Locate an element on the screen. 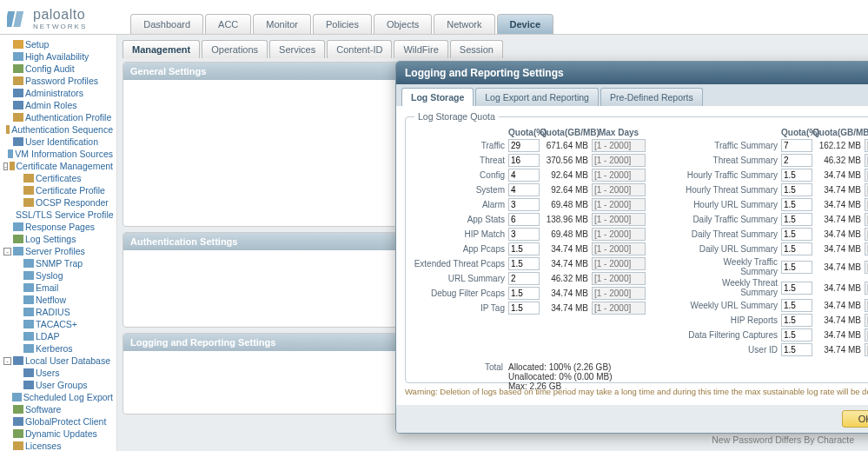 Image resolution: width=868 pixels, height=451 pixels. sidebar-item-radius: RADIUS is located at coordinates (58, 312).